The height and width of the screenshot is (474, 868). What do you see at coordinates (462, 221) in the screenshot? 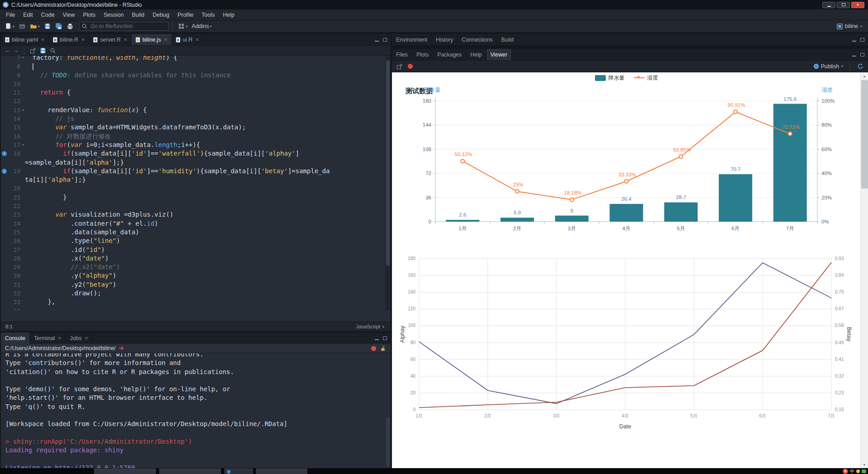
I see `bar-1月` at bounding box center [462, 221].